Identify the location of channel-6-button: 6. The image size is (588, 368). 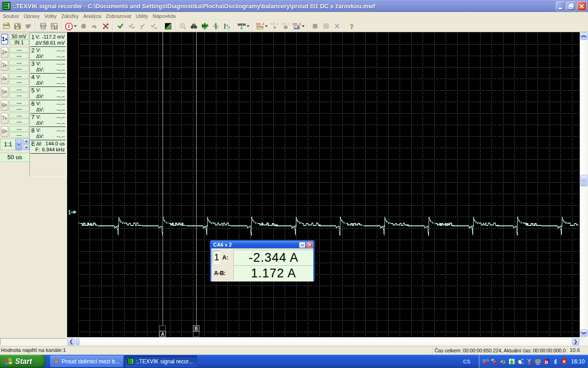
(5, 105).